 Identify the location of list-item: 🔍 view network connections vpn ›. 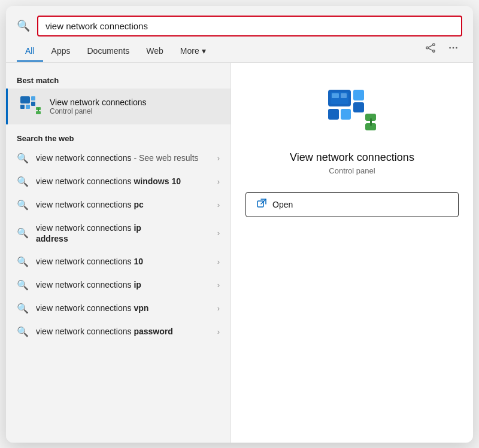
(119, 309).